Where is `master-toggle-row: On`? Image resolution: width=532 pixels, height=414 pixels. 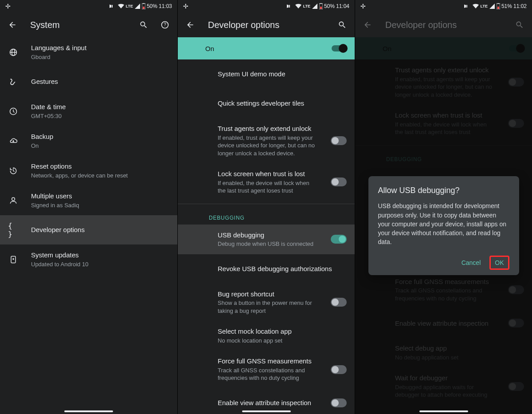 master-toggle-row: On is located at coordinates (266, 48).